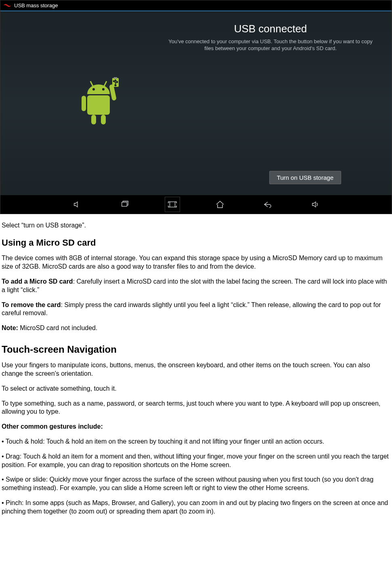 Image resolution: width=392 pixels, height=583 pixels. Describe the element at coordinates (196, 461) in the screenshot. I see `gesture-drag: • Drag: Touch & hold an item for a momen…` at that location.